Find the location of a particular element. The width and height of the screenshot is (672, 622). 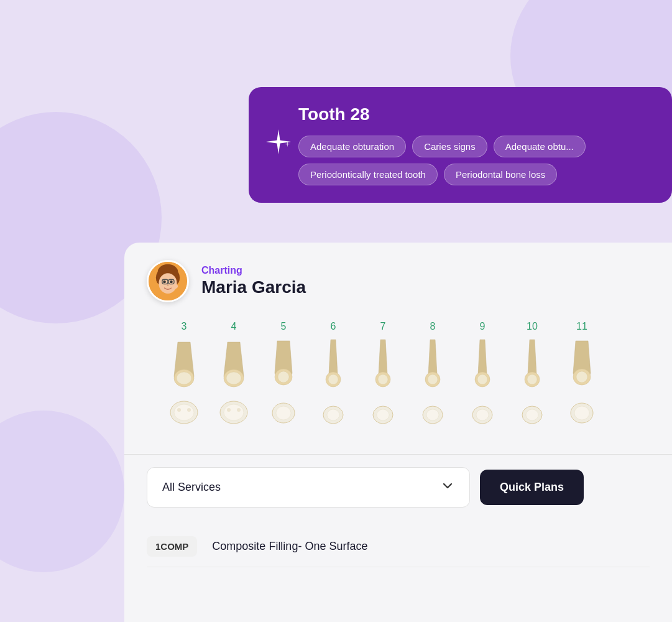

service-code: 1COMP is located at coordinates (172, 546).